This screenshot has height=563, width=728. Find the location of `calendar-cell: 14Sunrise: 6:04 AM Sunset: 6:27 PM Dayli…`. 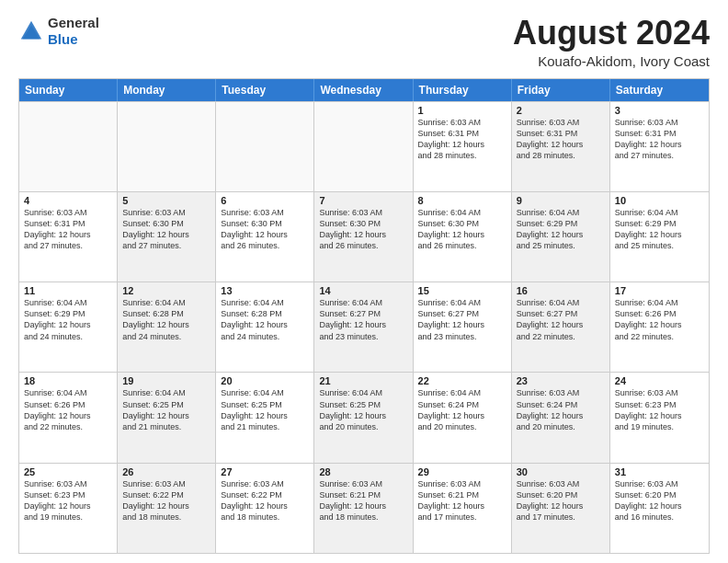

calendar-cell: 14Sunrise: 6:04 AM Sunset: 6:27 PM Dayli… is located at coordinates (364, 327).